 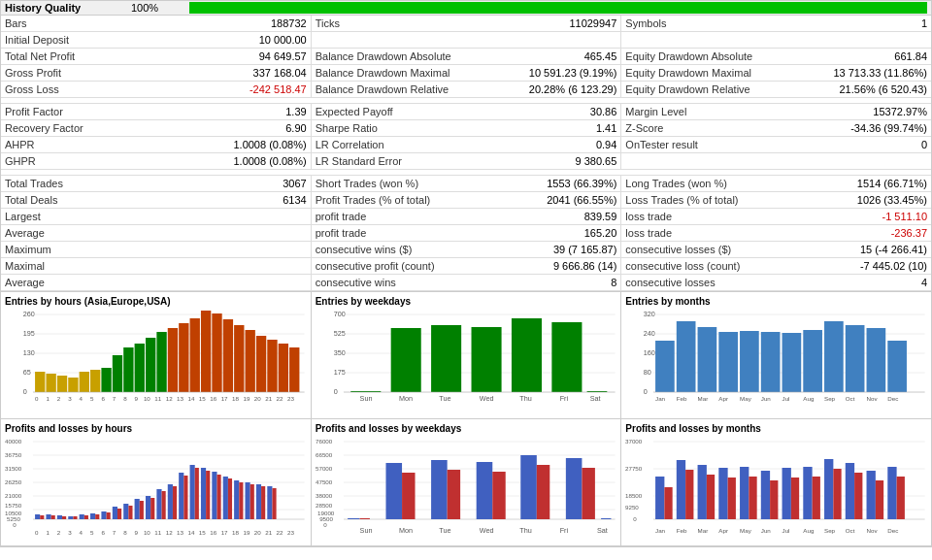 I want to click on avg-loss-label: loss trade, so click(x=757, y=233).